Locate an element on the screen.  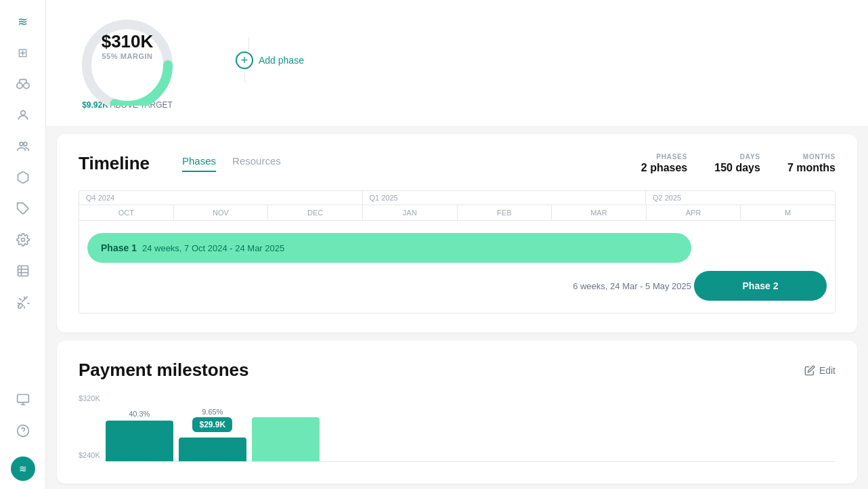
phase1-label: Phase 1 is located at coordinates (119, 248).